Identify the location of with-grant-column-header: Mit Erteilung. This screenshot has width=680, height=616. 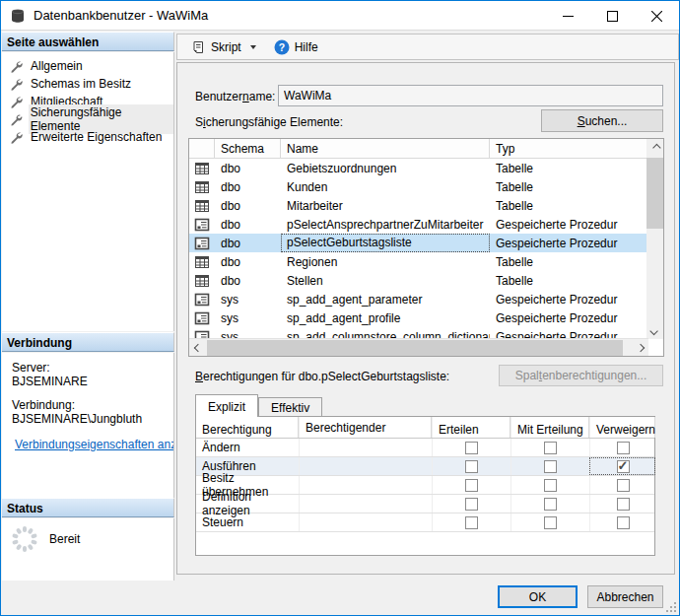
(550, 428).